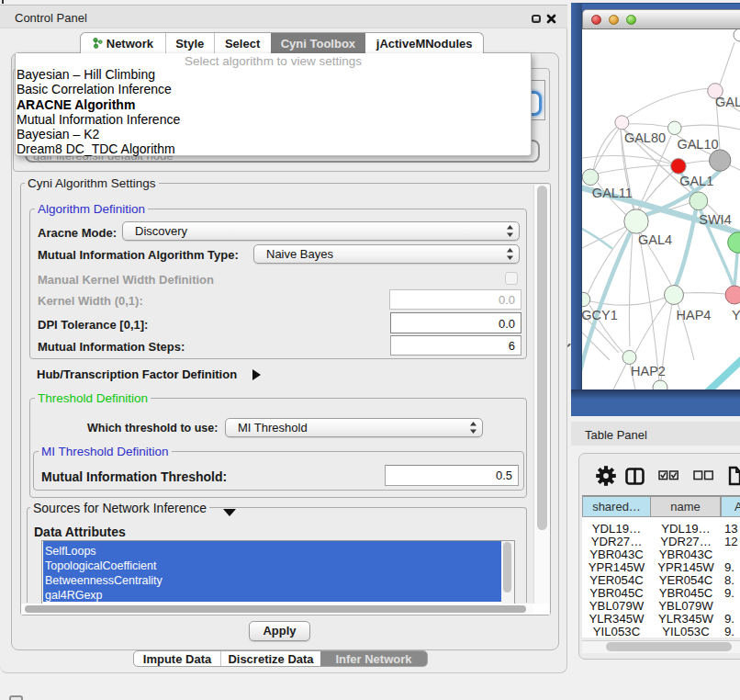  I want to click on svg-text: GAL80, so click(645, 138).